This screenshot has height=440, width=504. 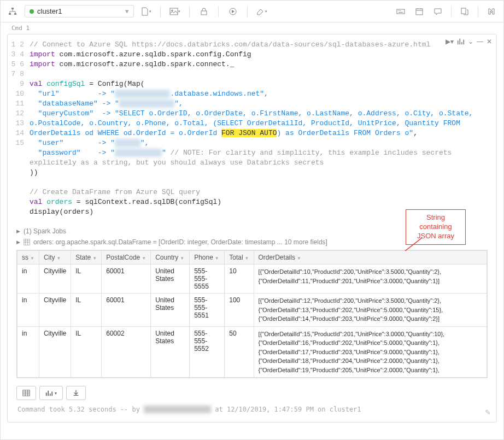 What do you see at coordinates (438, 11) in the screenshot?
I see `comment-icon` at bounding box center [438, 11].